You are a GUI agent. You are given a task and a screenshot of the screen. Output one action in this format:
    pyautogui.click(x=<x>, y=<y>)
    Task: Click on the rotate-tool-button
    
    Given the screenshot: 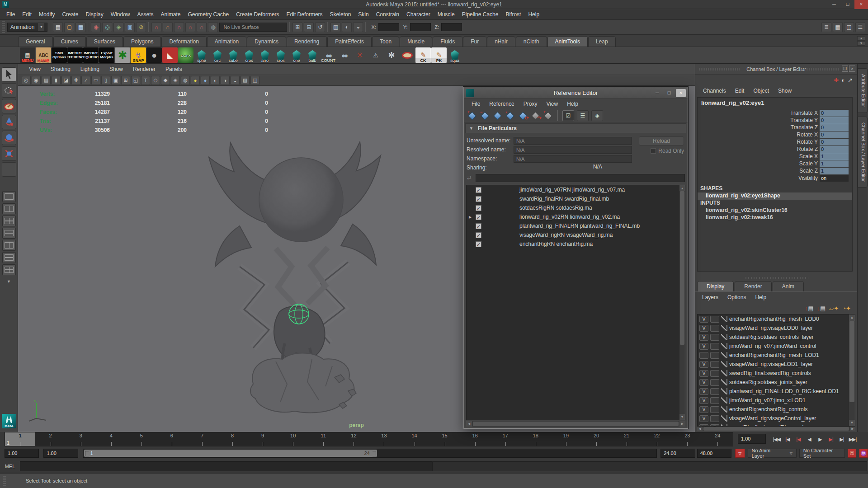 What is the action you would take?
    pyautogui.click(x=9, y=138)
    